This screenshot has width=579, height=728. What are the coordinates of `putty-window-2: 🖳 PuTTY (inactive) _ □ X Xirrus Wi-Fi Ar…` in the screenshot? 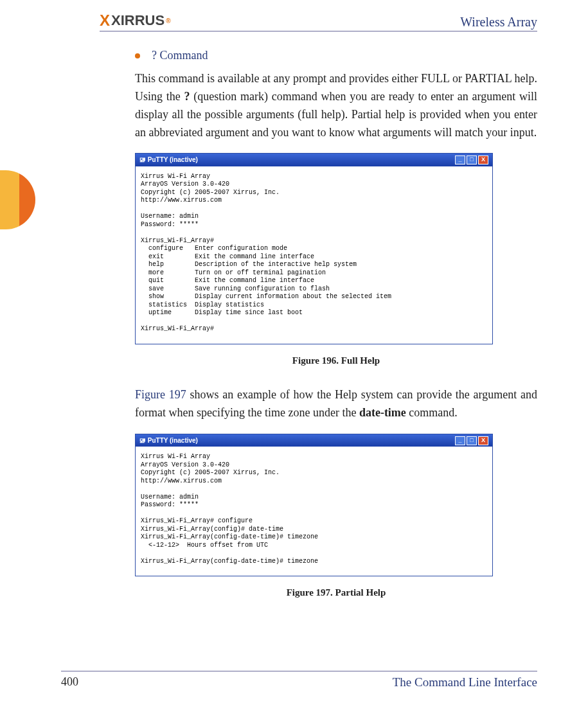 It's located at (314, 505).